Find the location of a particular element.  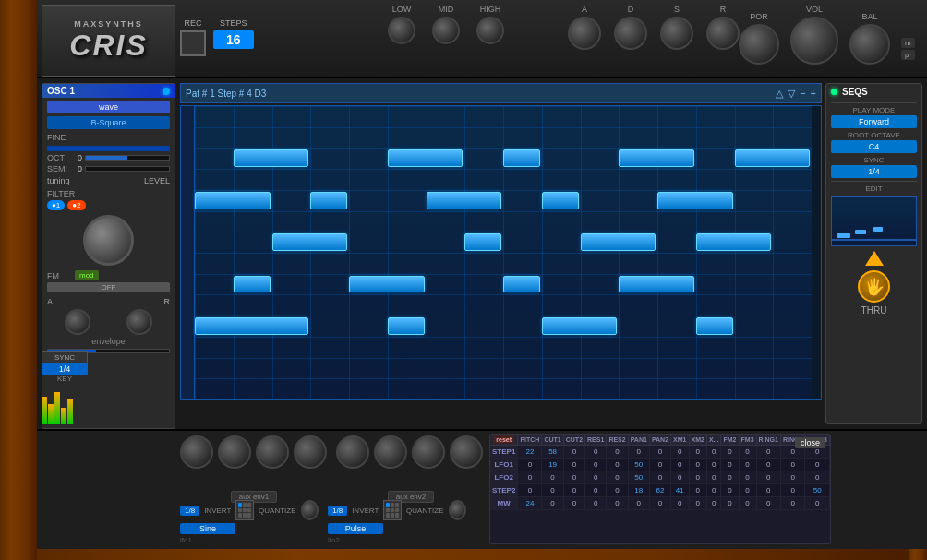

play-mode-value: Forward is located at coordinates (873, 122).